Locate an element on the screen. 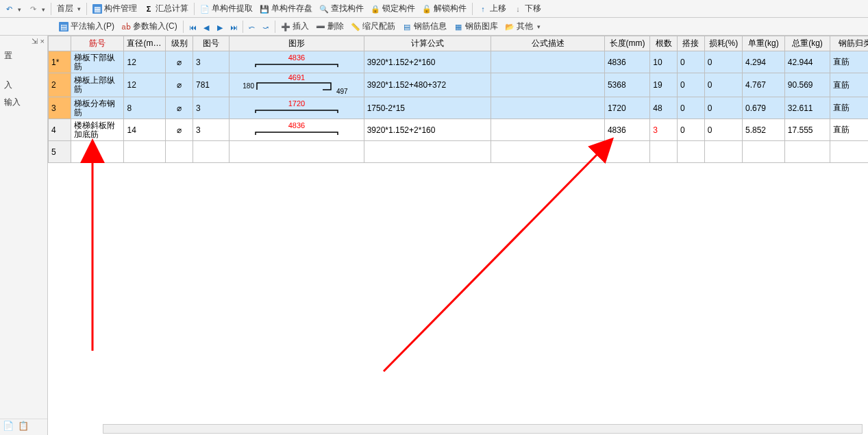  cell-num: 10 is located at coordinates (664, 62).